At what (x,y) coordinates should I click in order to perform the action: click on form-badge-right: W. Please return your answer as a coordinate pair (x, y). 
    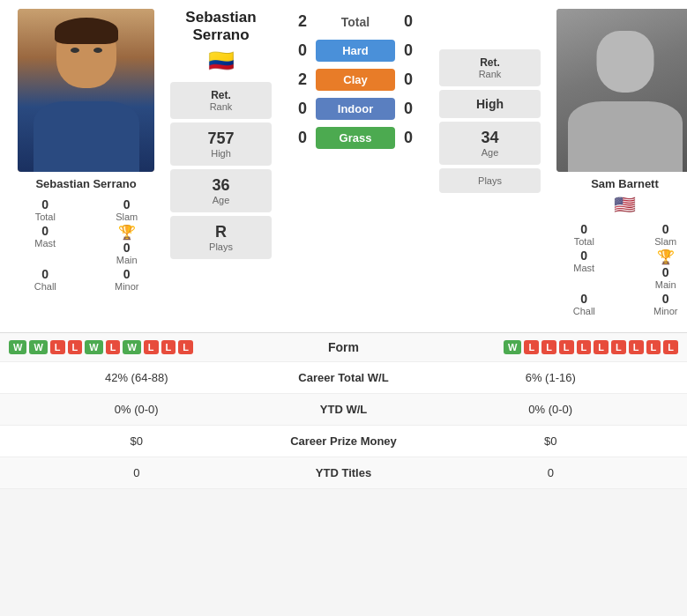
    Looking at the image, I should click on (512, 347).